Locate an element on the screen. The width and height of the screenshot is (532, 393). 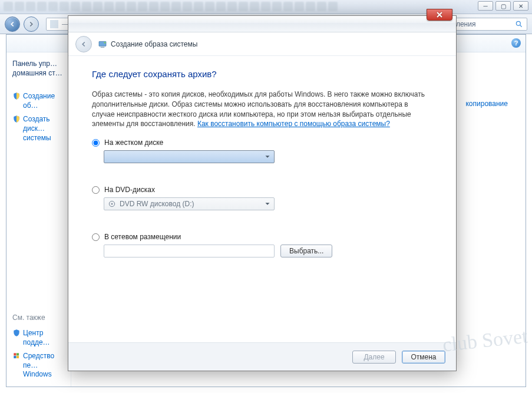
radio-network: В сетевом размещении is located at coordinates (262, 237).